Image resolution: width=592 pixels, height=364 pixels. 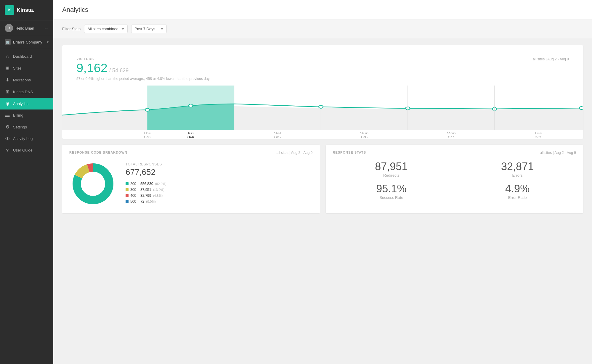 What do you see at coordinates (27, 92) in the screenshot?
I see `sidebar-item-kinsta-dns: ⊞ Kinsta DNS` at bounding box center [27, 92].